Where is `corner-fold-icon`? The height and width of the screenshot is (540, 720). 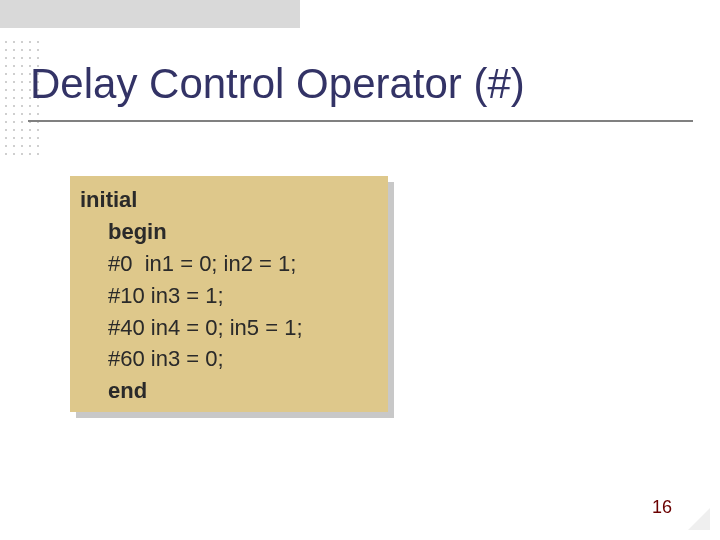
corner-fold-icon is located at coordinates (699, 519).